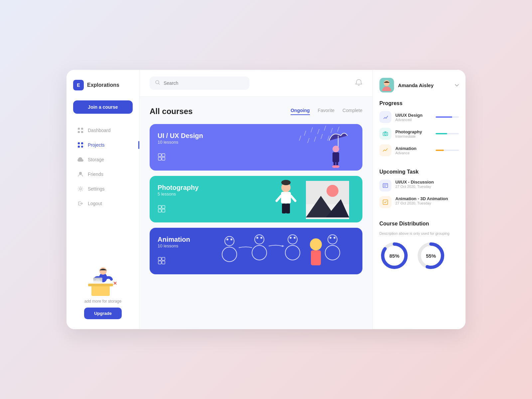  Describe the element at coordinates (162, 158) in the screenshot. I see `uiux-card-icon` at that location.